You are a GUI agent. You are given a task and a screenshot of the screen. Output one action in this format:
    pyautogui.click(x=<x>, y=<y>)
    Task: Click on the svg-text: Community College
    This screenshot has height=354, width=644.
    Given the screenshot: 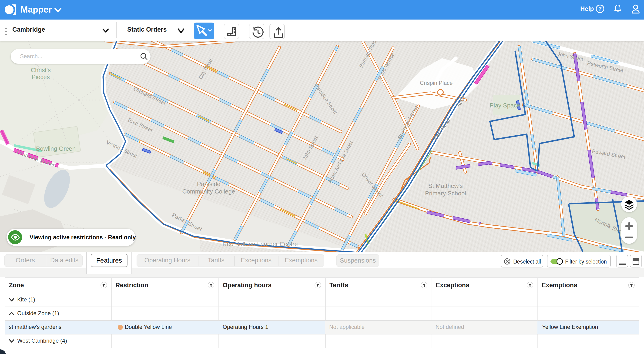 What is the action you would take?
    pyautogui.click(x=209, y=192)
    